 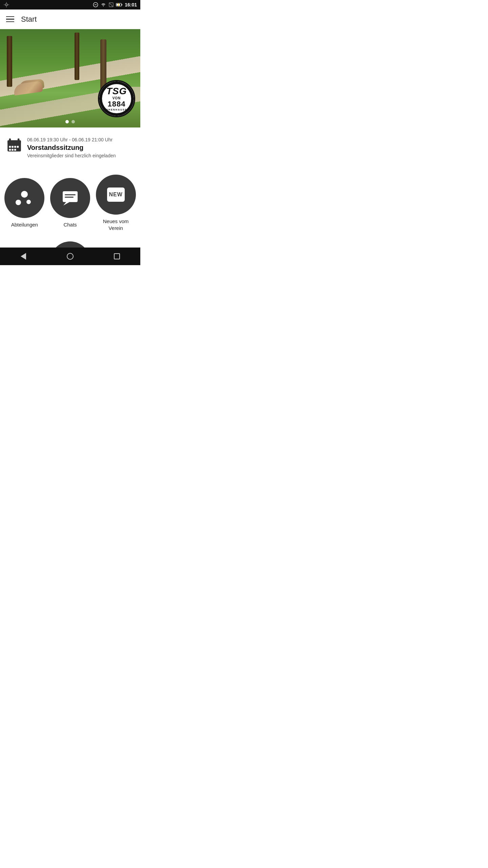 I want to click on club-logo-name: TSG, so click(x=117, y=91).